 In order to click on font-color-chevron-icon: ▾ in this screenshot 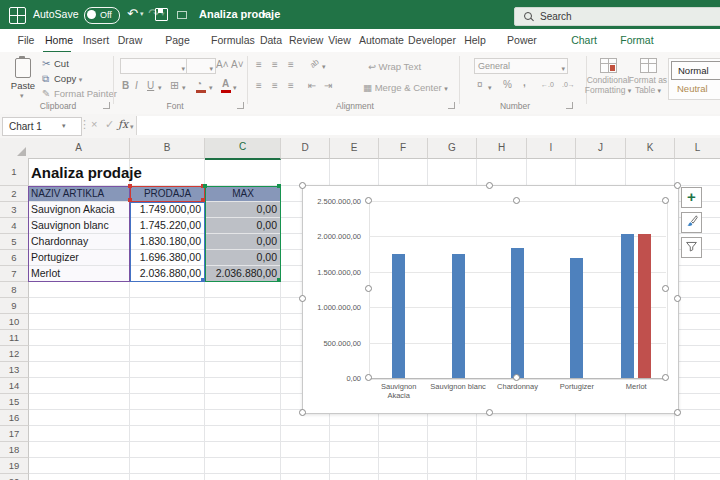, I will do `click(235, 88)`.